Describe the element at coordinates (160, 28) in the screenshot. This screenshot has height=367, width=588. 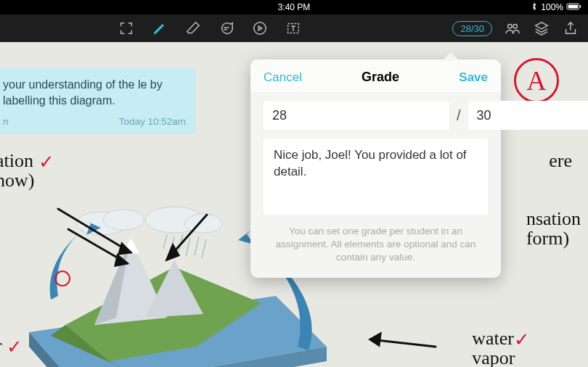
I see `pencil-icon` at that location.